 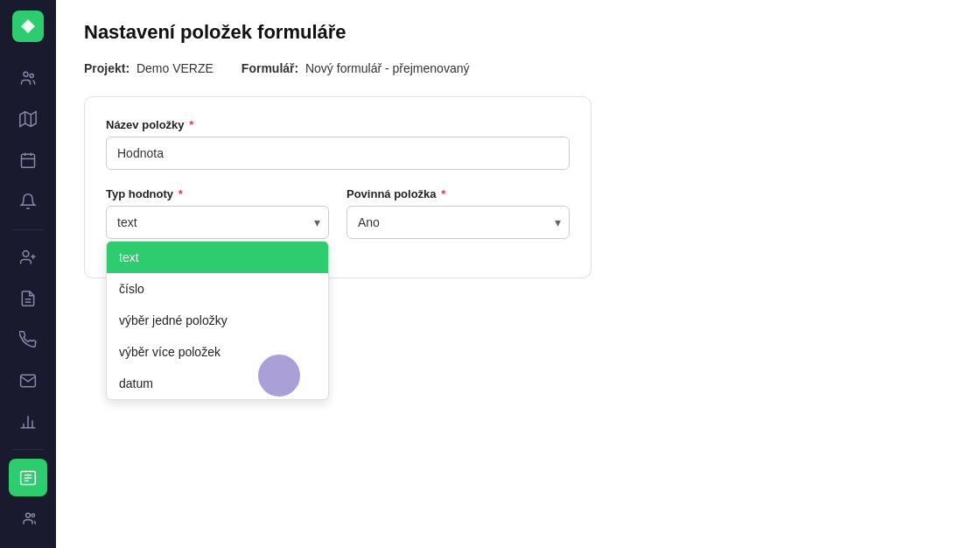 What do you see at coordinates (217, 352) in the screenshot?
I see `dropdown-option-multi: výběr více položek` at bounding box center [217, 352].